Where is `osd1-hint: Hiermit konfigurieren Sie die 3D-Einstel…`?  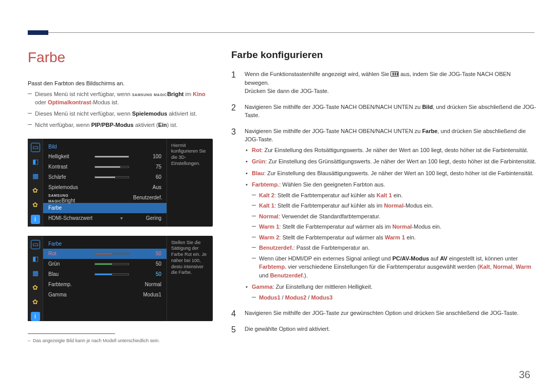 osd1-hint: Hiermit konfigurieren Sie die 3D-Einstel… is located at coordinates (190, 183).